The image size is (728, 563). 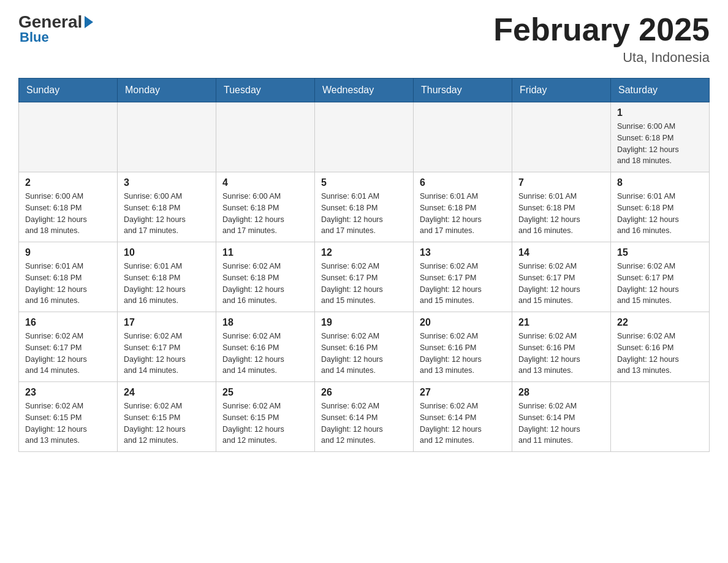 I want to click on day-number: 6, so click(x=463, y=183).